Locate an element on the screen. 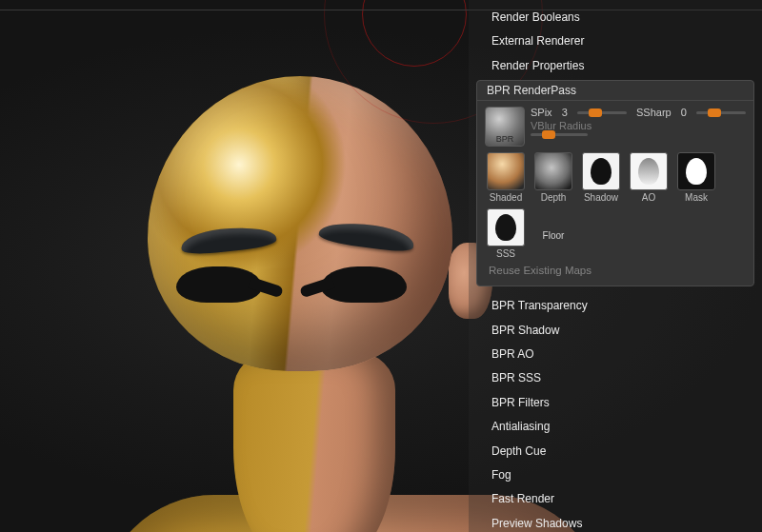  vblur-label: VBlur Radius is located at coordinates (561, 126).